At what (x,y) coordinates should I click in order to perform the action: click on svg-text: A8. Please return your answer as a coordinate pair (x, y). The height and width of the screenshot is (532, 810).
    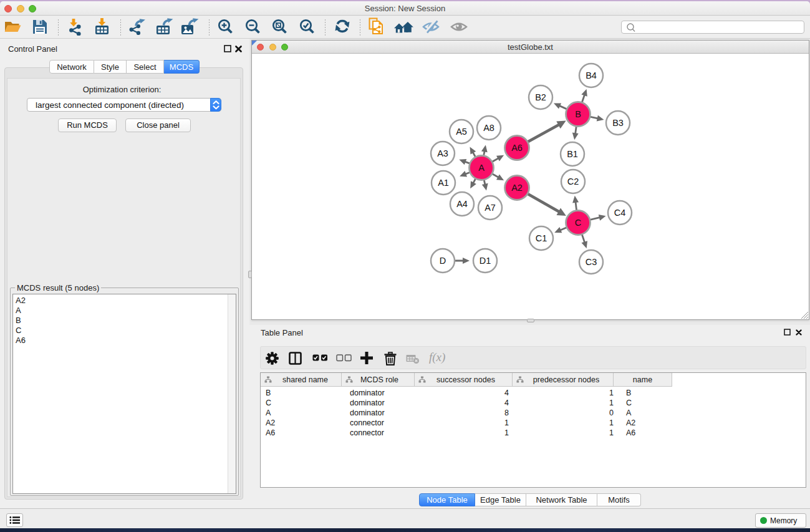
    Looking at the image, I should click on (489, 128).